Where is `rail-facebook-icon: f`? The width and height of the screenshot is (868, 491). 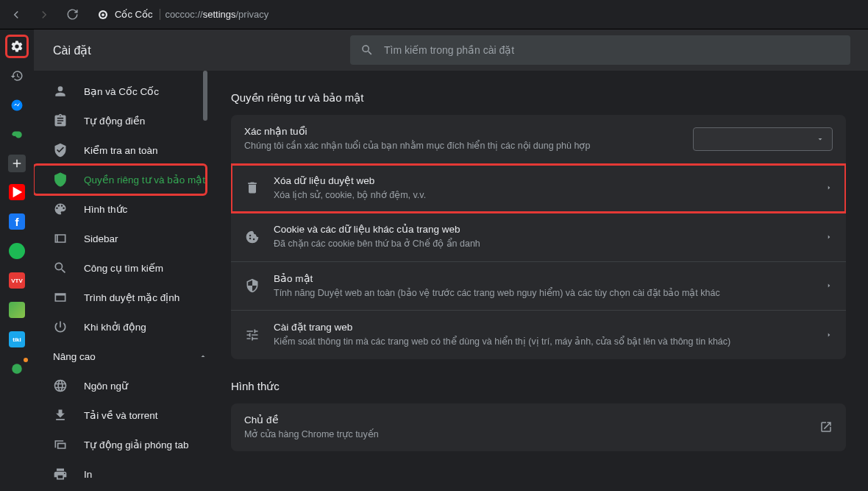 rail-facebook-icon: f is located at coordinates (17, 222).